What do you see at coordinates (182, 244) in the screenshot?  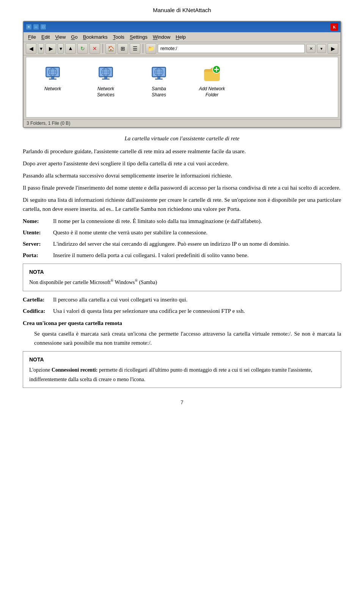 I see `def-server: Server: L'indirizzo del server che stai …` at bounding box center [182, 244].